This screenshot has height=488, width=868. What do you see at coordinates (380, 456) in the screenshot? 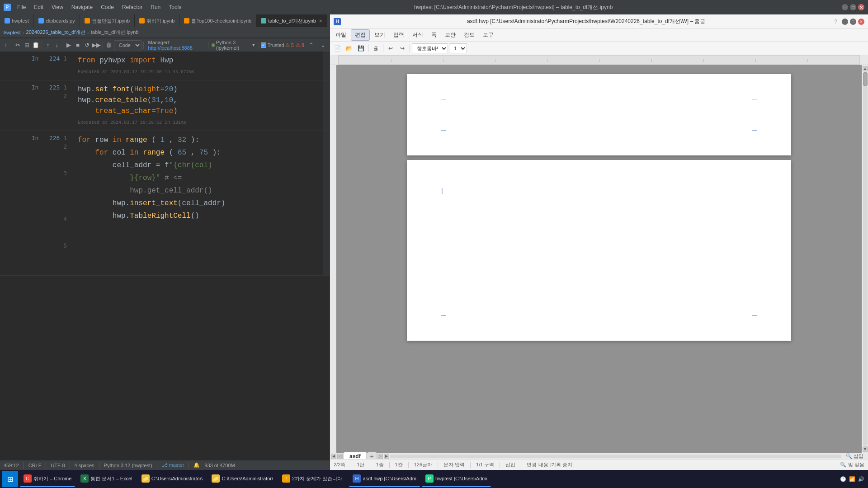
I see `hscroll-next-btn: ▷` at bounding box center [380, 456].